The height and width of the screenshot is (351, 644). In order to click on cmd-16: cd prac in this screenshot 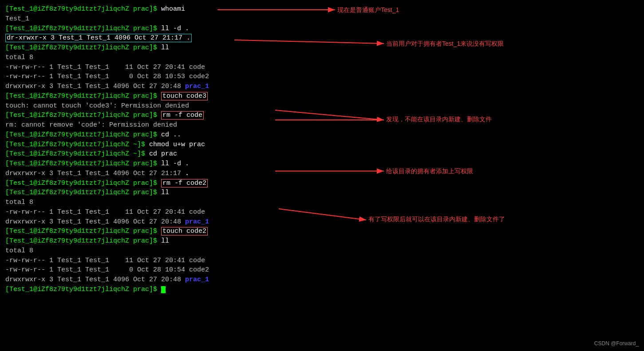, I will do `click(163, 154)`.